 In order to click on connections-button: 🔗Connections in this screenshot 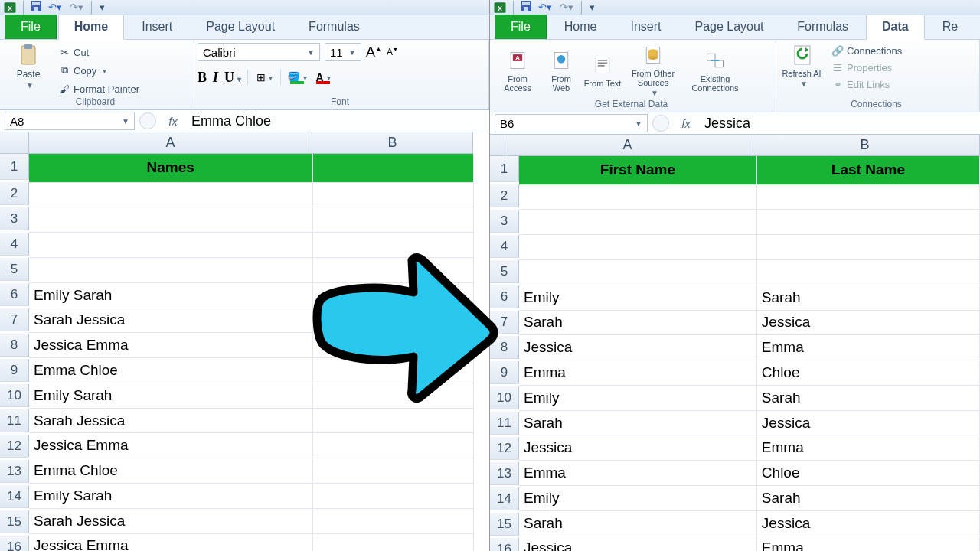, I will do `click(867, 51)`.